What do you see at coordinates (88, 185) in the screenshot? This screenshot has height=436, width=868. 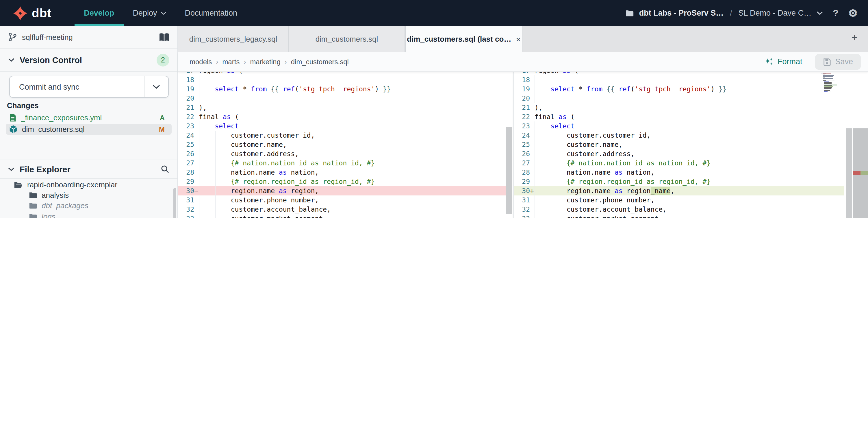 I see `tree-item: rapid-onboarding-exemplar` at bounding box center [88, 185].